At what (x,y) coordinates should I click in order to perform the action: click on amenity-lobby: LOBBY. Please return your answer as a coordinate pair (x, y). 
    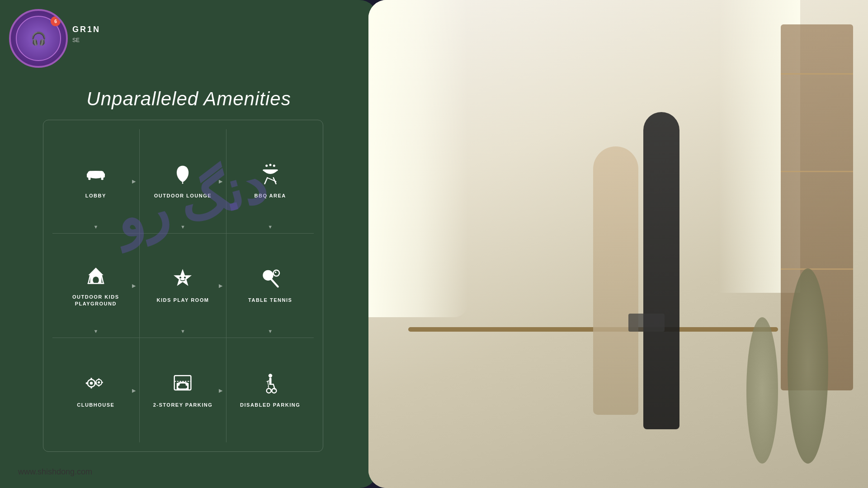
    Looking at the image, I should click on (96, 182).